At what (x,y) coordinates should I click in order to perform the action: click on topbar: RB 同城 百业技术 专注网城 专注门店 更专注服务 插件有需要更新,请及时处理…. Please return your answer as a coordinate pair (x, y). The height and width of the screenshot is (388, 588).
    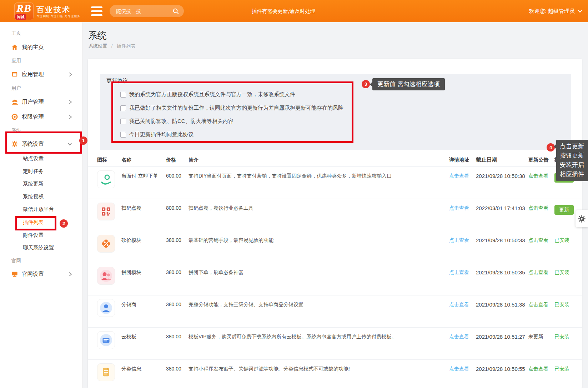
    Looking at the image, I should click on (294, 11).